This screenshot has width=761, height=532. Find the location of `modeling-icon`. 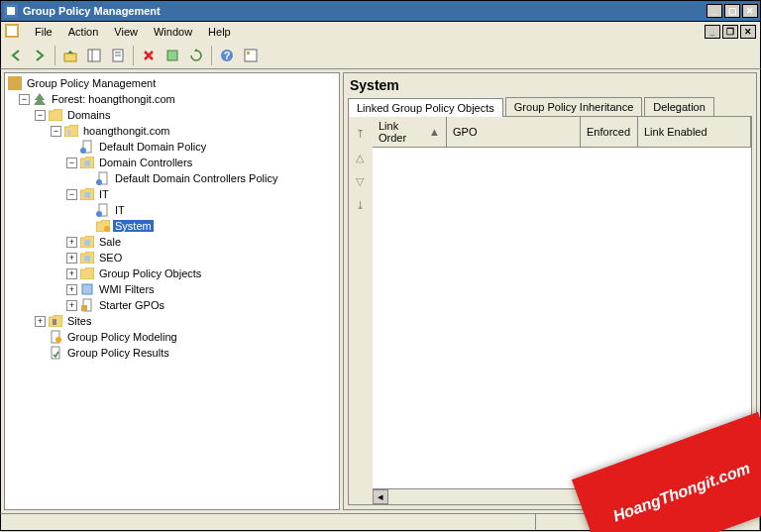

modeling-icon is located at coordinates (55, 337).